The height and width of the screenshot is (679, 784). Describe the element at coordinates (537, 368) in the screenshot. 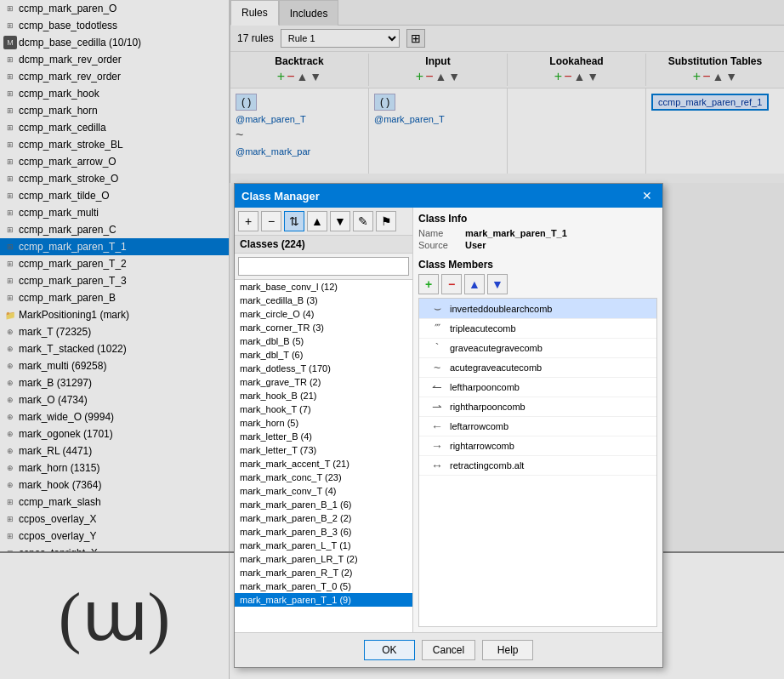

I see `member-item-3: ~acutegraveacutecomb` at that location.